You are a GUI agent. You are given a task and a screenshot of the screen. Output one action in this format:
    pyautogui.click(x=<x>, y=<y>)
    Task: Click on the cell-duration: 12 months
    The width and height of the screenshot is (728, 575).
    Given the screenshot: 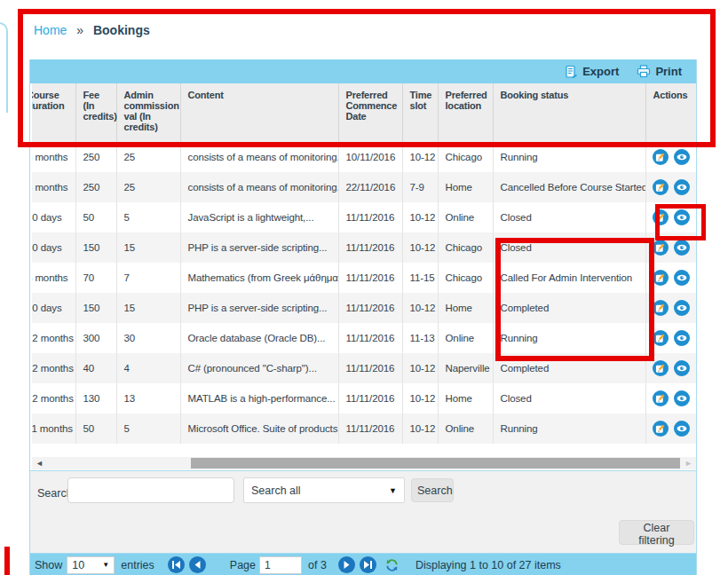 What is the action you would take?
    pyautogui.click(x=53, y=338)
    